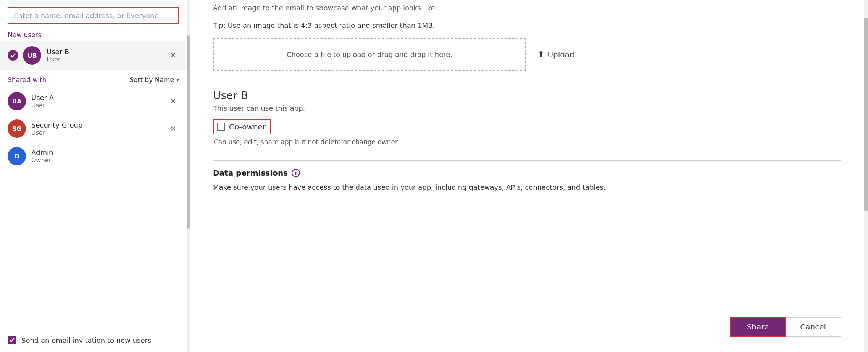 This screenshot has height=352, width=868. Describe the element at coordinates (296, 173) in the screenshot. I see `info-icon: i` at that location.